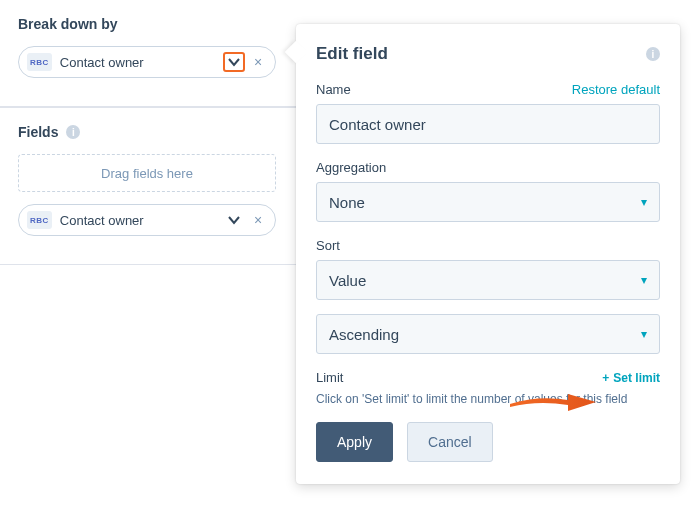 This screenshot has width=696, height=521. What do you see at coordinates (488, 388) in the screenshot?
I see `limit-row: Limit + Set limit Click on 'Set limit' t…` at bounding box center [488, 388].